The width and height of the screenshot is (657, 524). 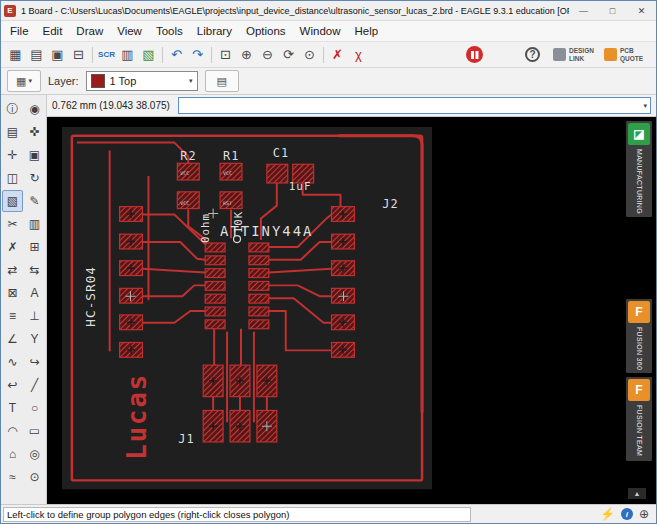 I want to click on side-panel-tabs: ▲ ◪MANUFACTURINGFFUSION 360FFUSION TEAM, so click(x=640, y=310).